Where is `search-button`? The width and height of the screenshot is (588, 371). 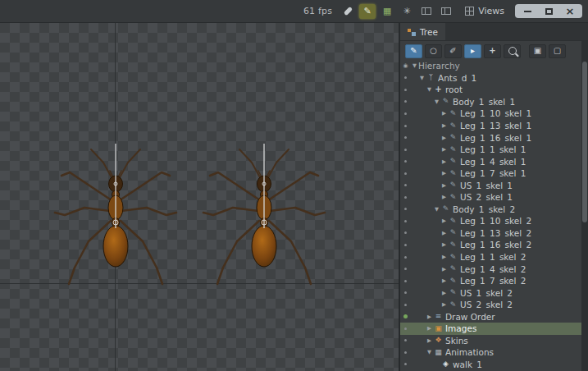 search-button is located at coordinates (512, 51).